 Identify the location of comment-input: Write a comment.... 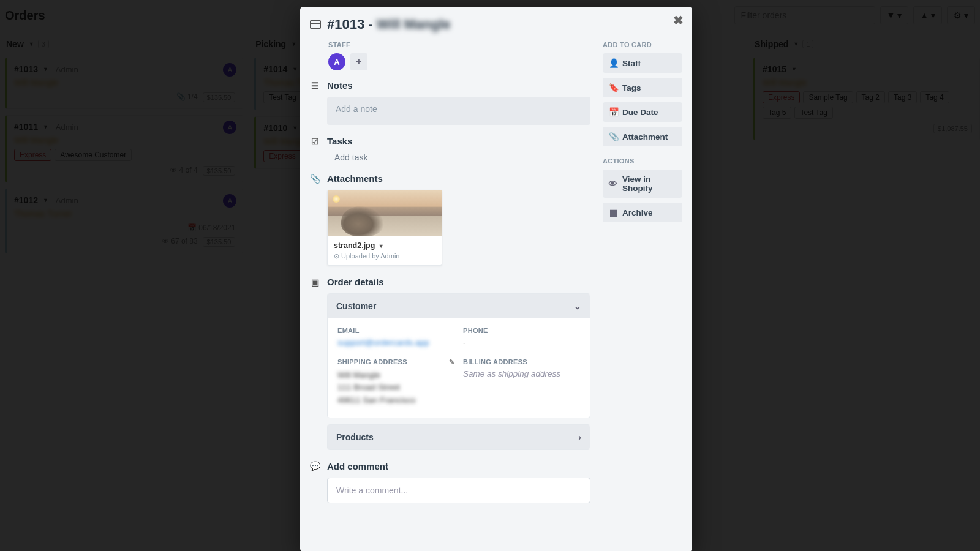
(459, 490).